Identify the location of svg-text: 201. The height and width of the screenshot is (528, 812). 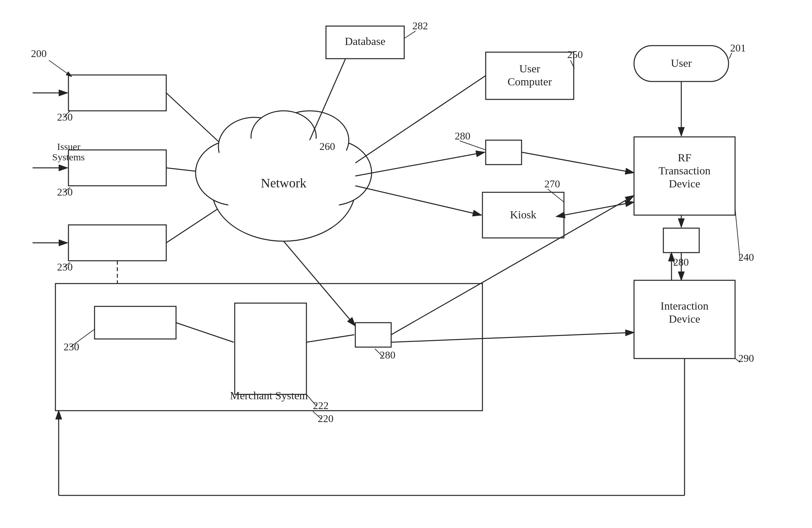
(738, 48).